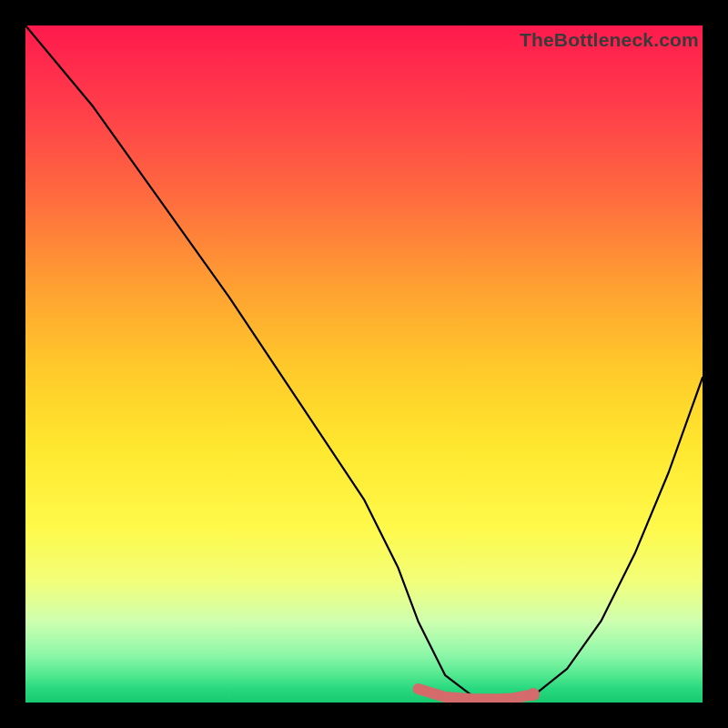 This screenshot has height=728, width=728. I want to click on watermark-text: TheBottleneck.com, so click(610, 40).